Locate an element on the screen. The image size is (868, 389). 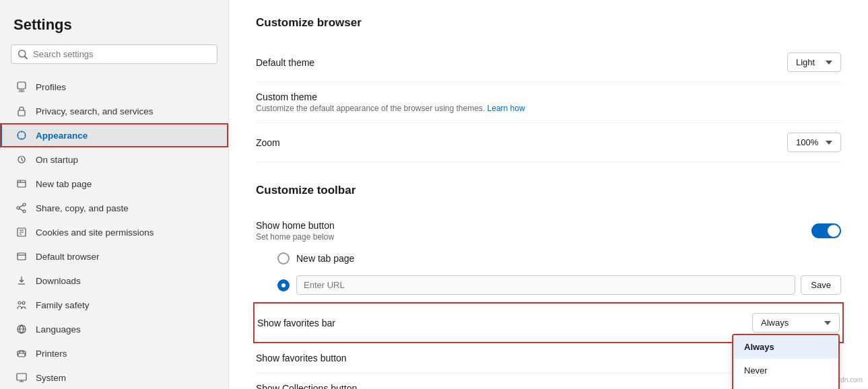
radio-url-row: Save is located at coordinates (559, 285).